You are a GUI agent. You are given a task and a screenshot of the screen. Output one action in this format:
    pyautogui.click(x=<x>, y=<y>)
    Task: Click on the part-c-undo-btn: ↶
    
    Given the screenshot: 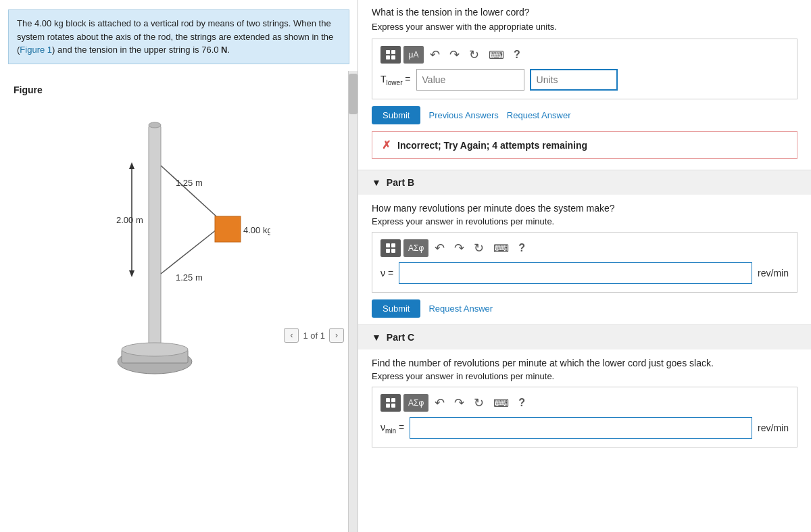 What is the action you would take?
    pyautogui.click(x=439, y=403)
    